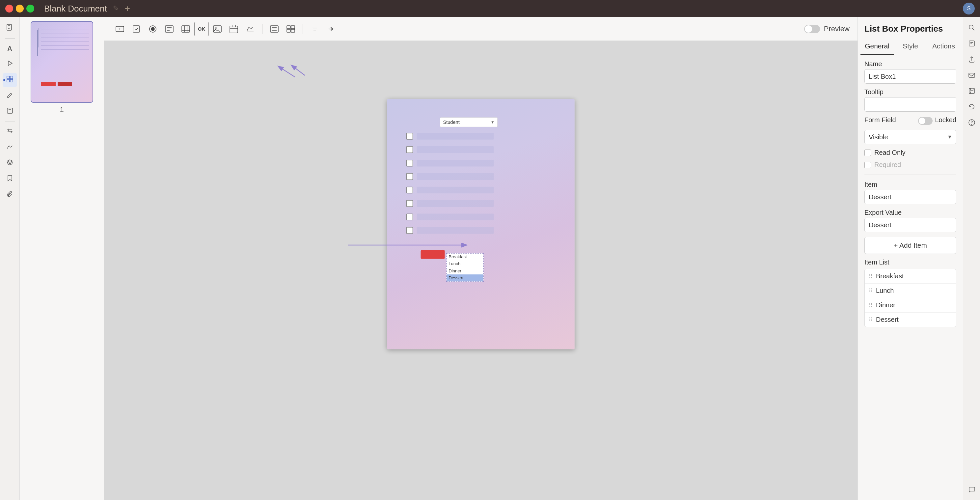  What do you see at coordinates (465, 271) in the screenshot?
I see `listbox-item-dinner: Dinner` at bounding box center [465, 271].